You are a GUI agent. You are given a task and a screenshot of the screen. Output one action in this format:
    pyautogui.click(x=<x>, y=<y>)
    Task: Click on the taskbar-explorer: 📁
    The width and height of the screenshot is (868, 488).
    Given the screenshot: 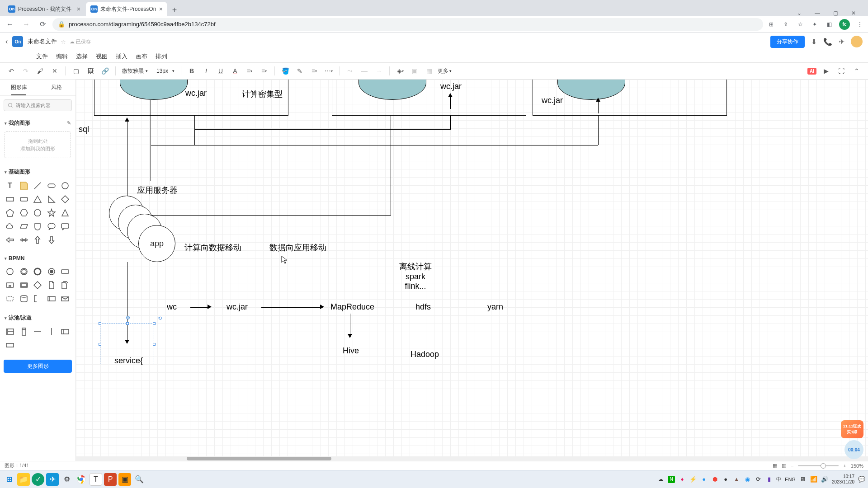 What is the action you would take?
    pyautogui.click(x=24, y=479)
    